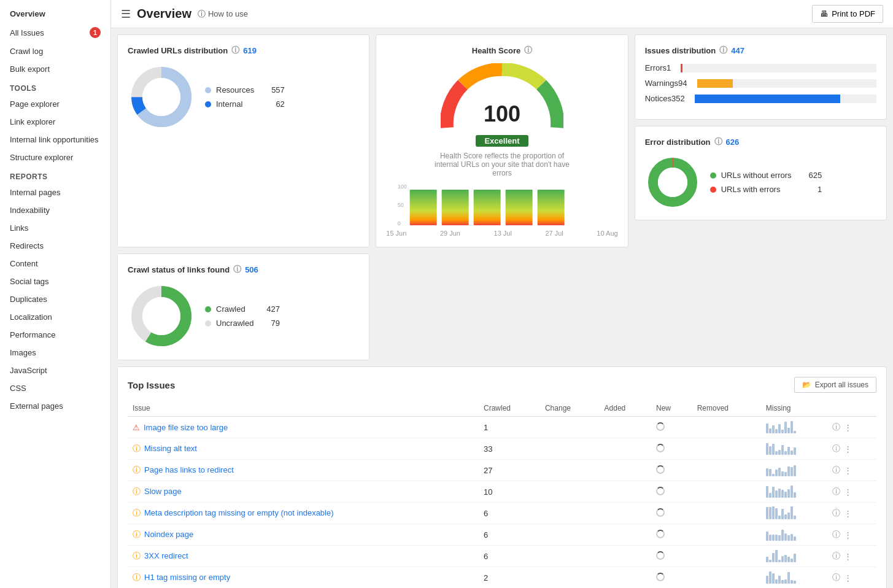 Image resolution: width=893 pixels, height=588 pixels. I want to click on sidebar-item-crawl-log: Crawl log, so click(55, 52).